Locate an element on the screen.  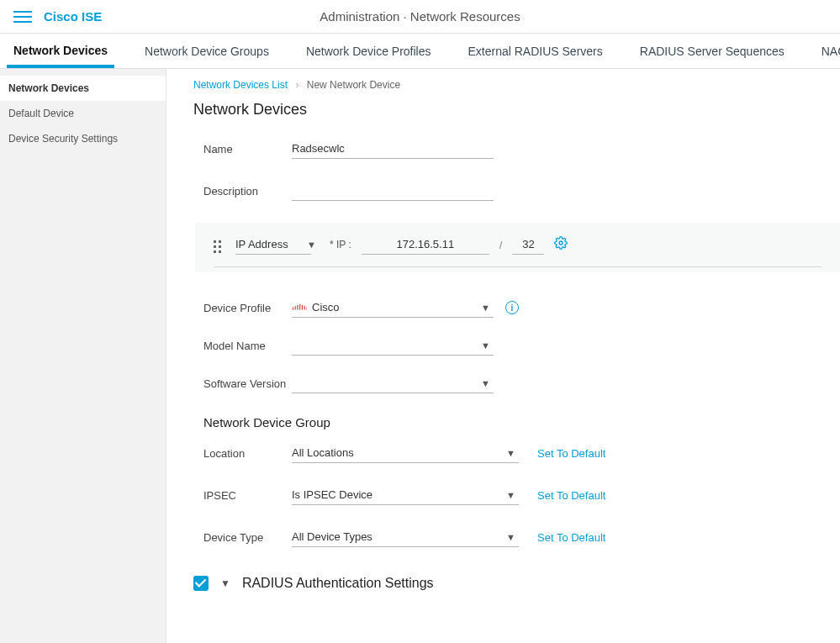
name-input is located at coordinates (393, 149).